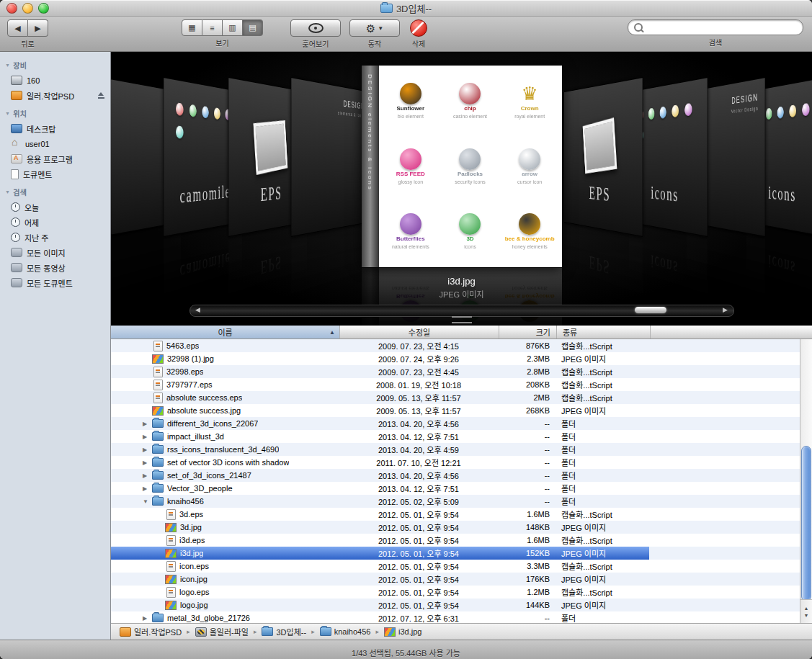  What do you see at coordinates (55, 95) in the screenshot?
I see `sidebar-item: 일러.작업PSD` at bounding box center [55, 95].